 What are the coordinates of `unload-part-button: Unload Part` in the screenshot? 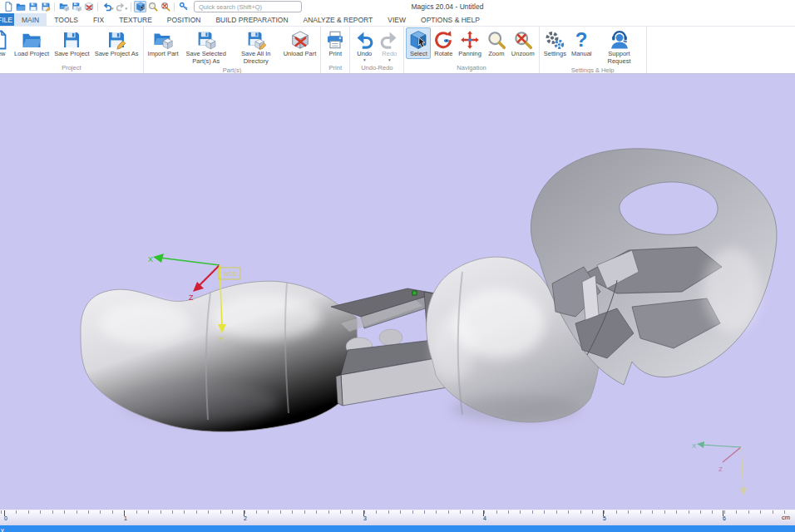 It's located at (300, 43).